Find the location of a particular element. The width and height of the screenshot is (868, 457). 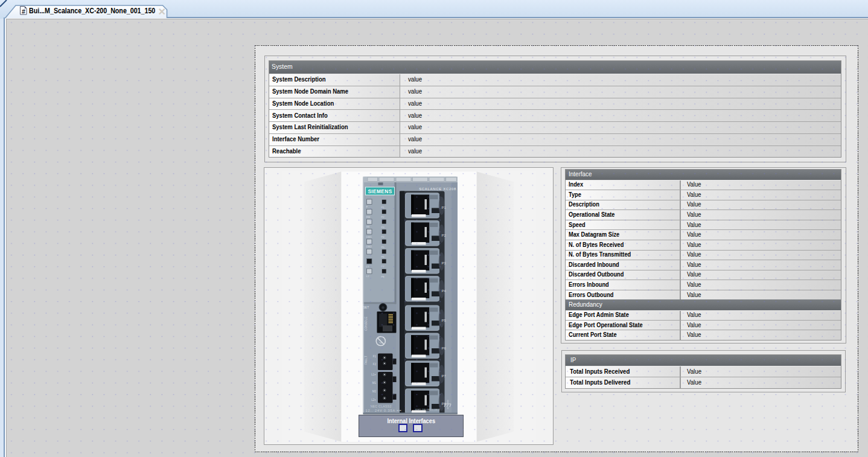

svg-text: DM1 is located at coordinates (369, 237).